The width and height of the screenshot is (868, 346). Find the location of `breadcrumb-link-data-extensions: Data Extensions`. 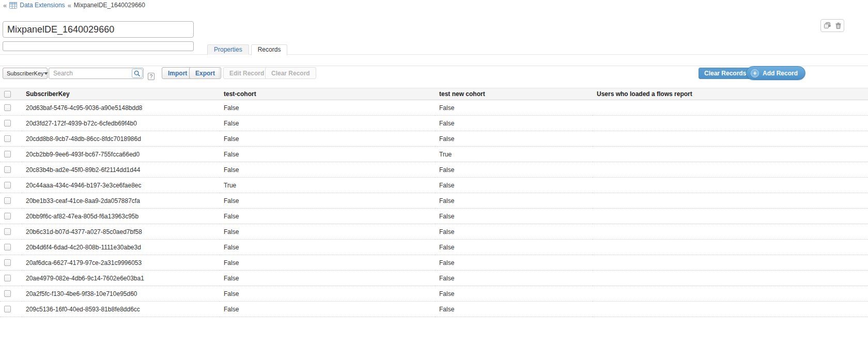

breadcrumb-link-data-extensions: Data Extensions is located at coordinates (42, 5).